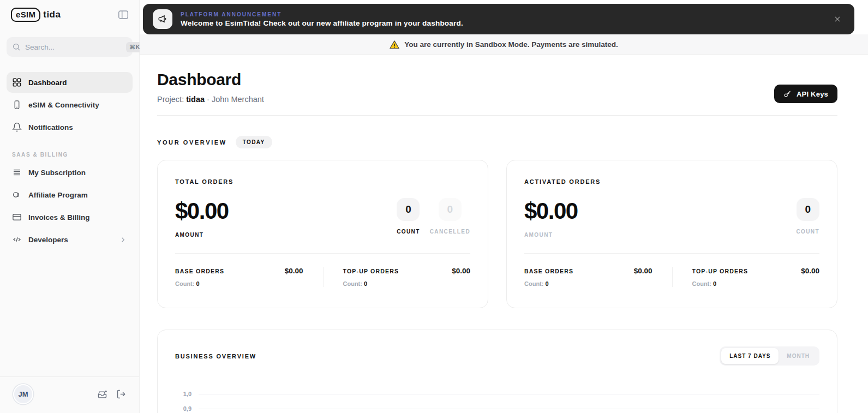  I want to click on period-badge: TODAY, so click(254, 142).